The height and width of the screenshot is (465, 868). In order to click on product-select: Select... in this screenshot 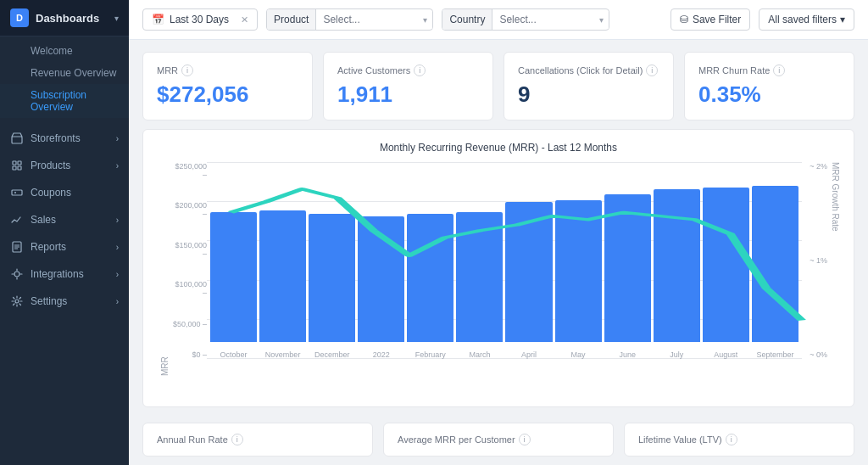, I will do `click(367, 20)`.